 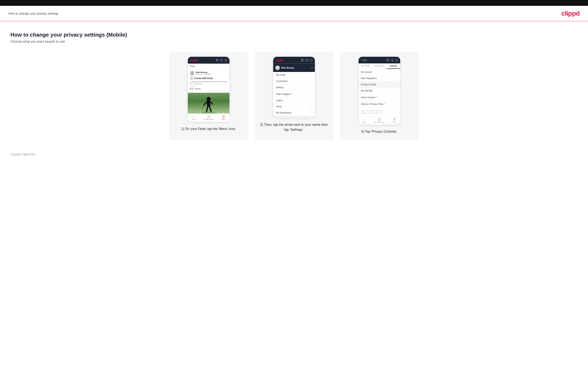 What do you see at coordinates (294, 155) in the screenshot?
I see `page-footer: Copyright Clippd 2022` at bounding box center [294, 155].